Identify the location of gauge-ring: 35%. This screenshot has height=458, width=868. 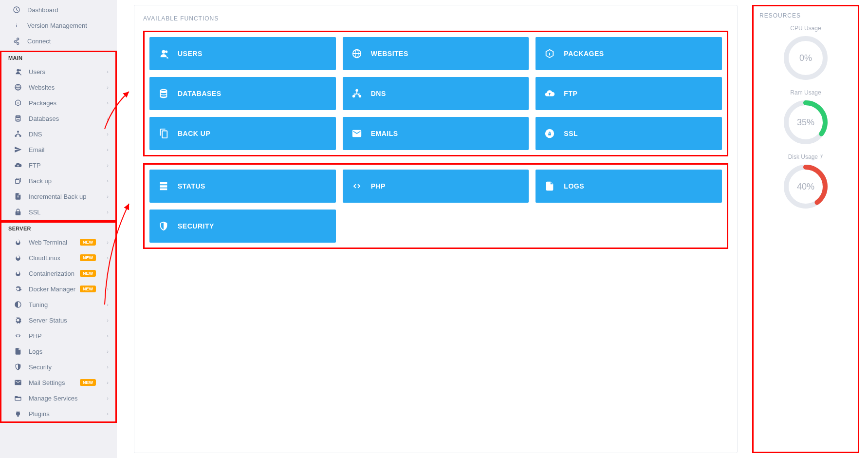
(806, 122).